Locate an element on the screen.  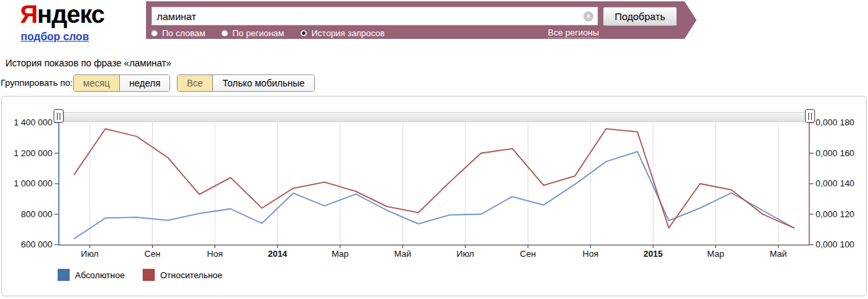
radio-label: История запросов is located at coordinates (348, 34).